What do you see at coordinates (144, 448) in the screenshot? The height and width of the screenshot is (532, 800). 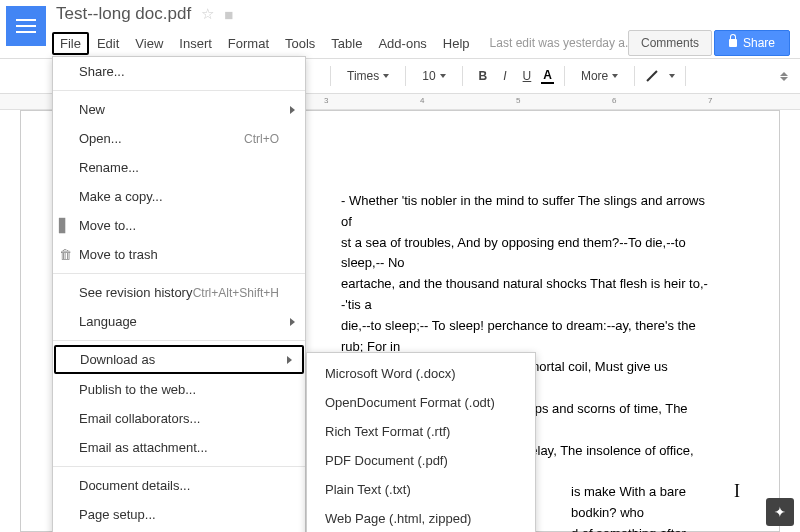 I see `menu-label: Email as attachment...` at bounding box center [144, 448].